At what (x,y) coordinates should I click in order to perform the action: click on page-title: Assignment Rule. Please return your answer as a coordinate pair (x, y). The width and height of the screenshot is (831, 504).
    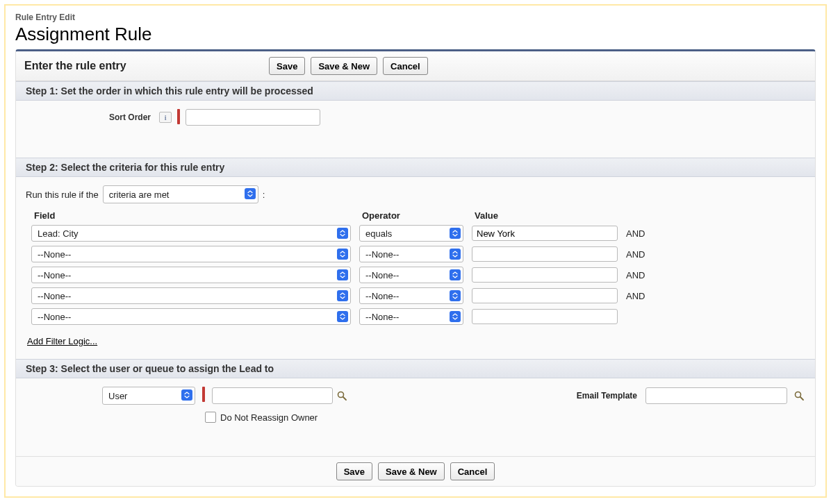
    Looking at the image, I should click on (416, 35).